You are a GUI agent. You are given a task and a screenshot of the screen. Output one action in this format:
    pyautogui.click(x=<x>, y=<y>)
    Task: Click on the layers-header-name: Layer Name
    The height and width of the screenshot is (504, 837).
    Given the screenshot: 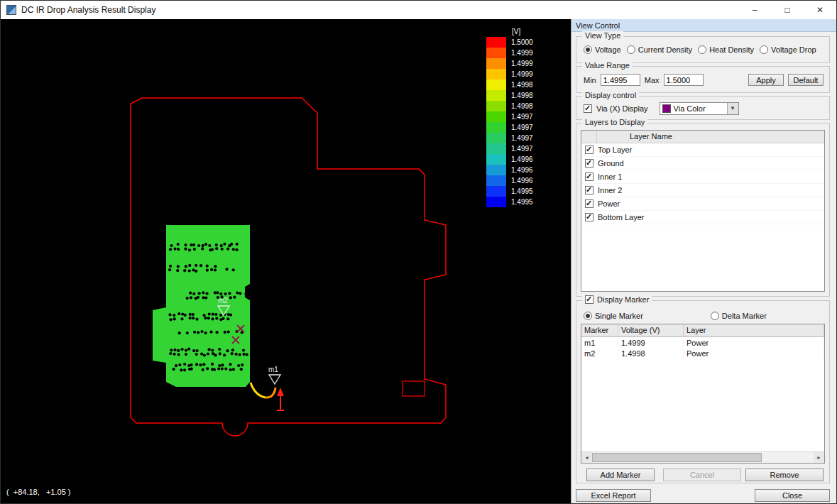 What is the action you would take?
    pyautogui.click(x=711, y=136)
    